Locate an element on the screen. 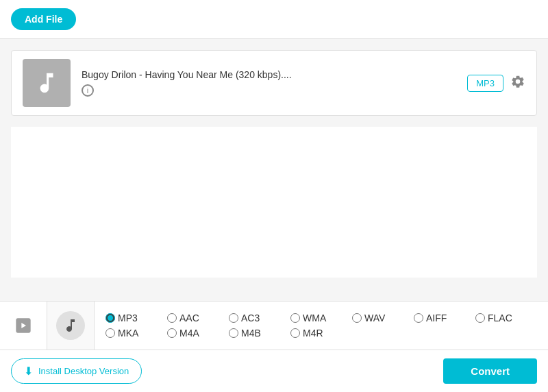 Image resolution: width=548 pixels, height=392 pixels. info-icon: i is located at coordinates (88, 90).